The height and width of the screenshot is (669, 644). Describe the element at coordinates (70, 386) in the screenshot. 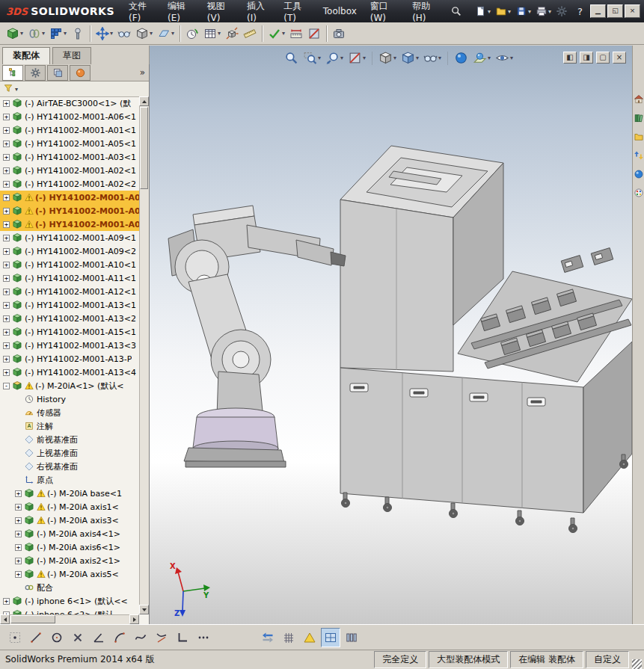

I see `tree-item: -(-) M-20iA<1> (默认<` at that location.